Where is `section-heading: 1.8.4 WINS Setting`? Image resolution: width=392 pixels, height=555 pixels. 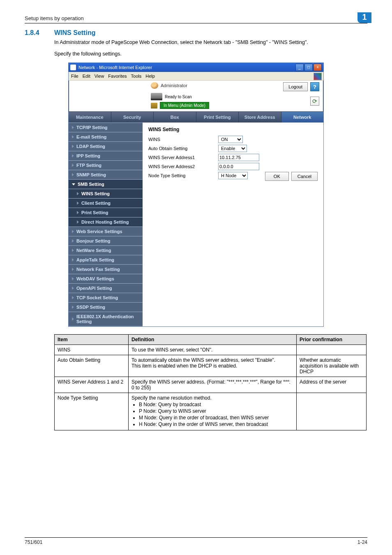
section-heading: 1.8.4 WINS Setting is located at coordinates (196, 33).